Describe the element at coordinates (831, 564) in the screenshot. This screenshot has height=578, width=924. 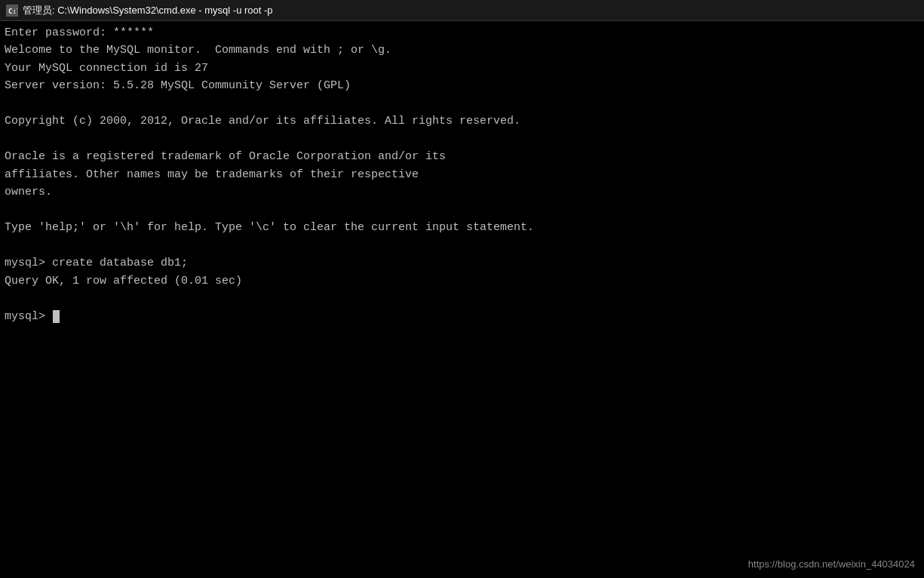
I see `watermark: https://blog.csdn.net/weixin_44034024` at that location.